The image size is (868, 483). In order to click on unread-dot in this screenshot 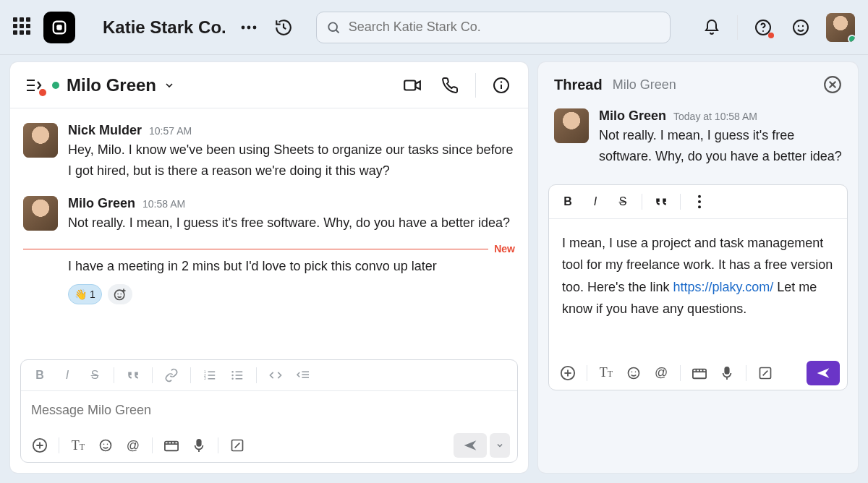, I will do `click(43, 93)`.